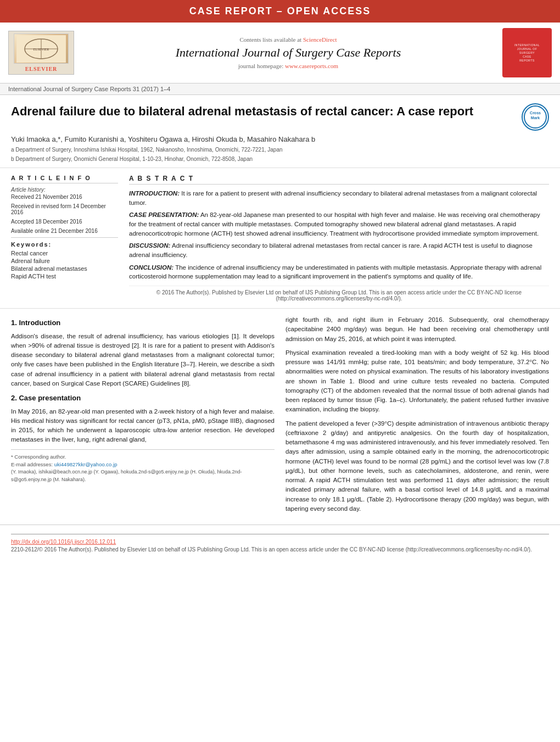 This screenshot has height=742, width=560. Describe the element at coordinates (42, 69) in the screenshot. I see `elsevier-label: ELSEVIER` at that location.